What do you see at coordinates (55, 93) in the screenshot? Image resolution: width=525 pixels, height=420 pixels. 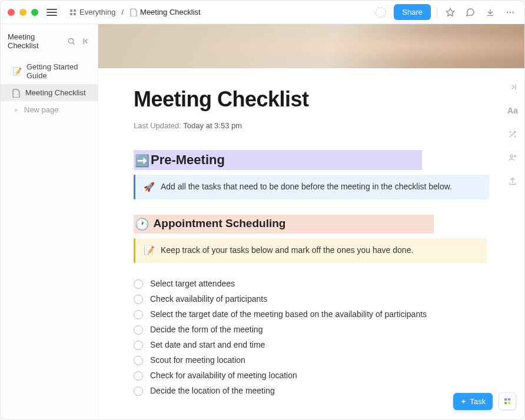 I see `sidebar-item-label: Meeting Checklist` at bounding box center [55, 93].